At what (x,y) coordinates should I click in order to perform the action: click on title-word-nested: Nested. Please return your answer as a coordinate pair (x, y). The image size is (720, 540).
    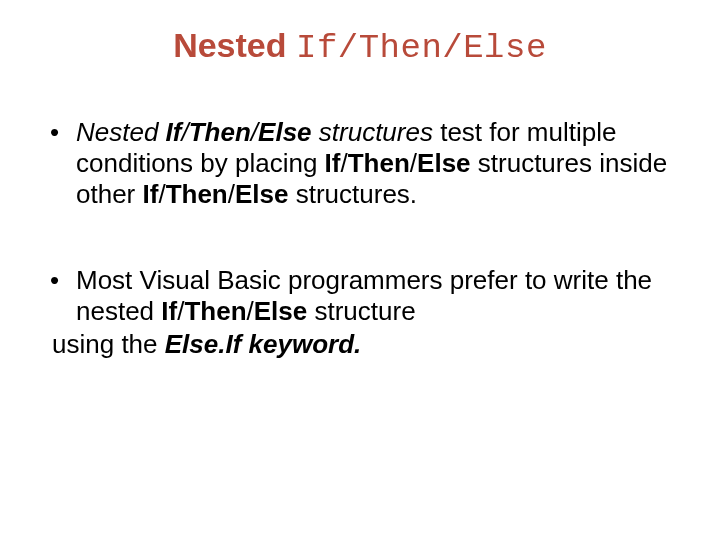
    Looking at the image, I should click on (234, 45).